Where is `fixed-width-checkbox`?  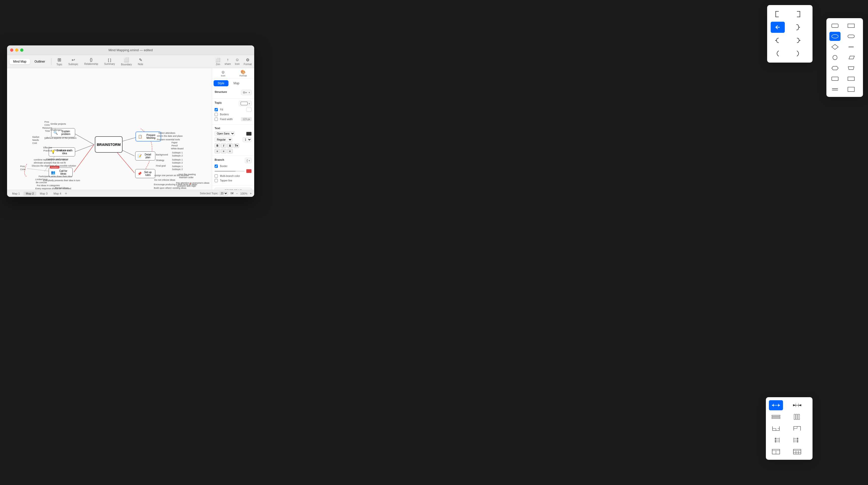 fixed-width-checkbox is located at coordinates (216, 119).